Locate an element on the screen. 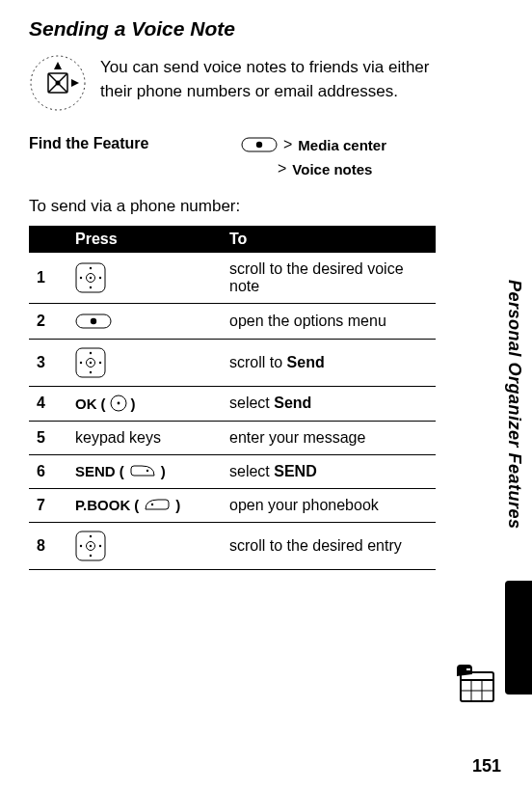 The height and width of the screenshot is (790, 532). center-key-icon is located at coordinates (119, 403).